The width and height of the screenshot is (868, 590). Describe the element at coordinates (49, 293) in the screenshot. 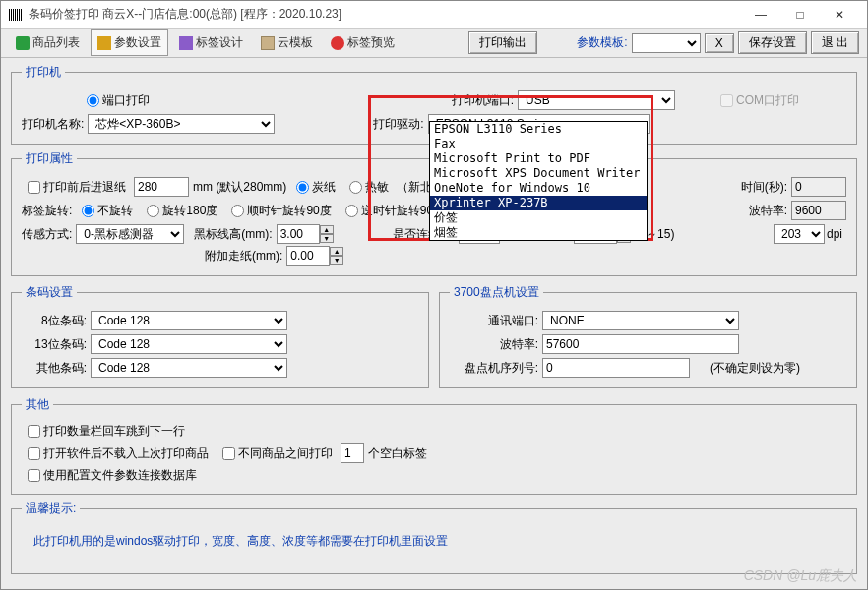

I see `barcode-legend: 条码设置` at that location.